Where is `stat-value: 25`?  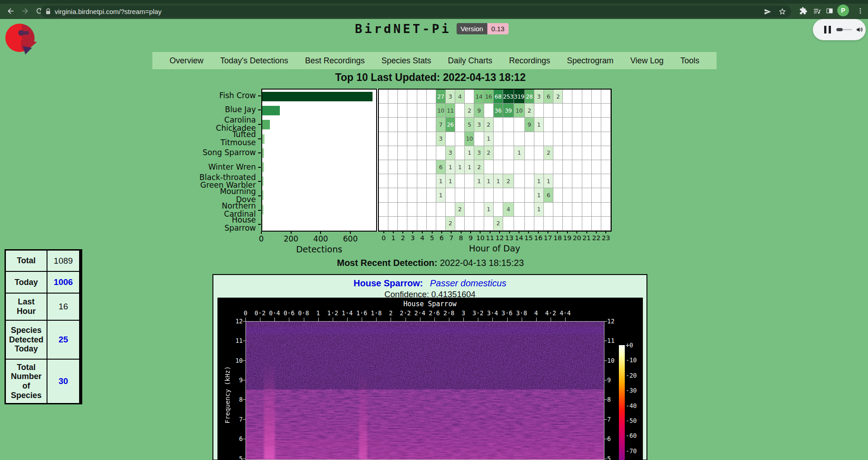
stat-value: 25 is located at coordinates (63, 340).